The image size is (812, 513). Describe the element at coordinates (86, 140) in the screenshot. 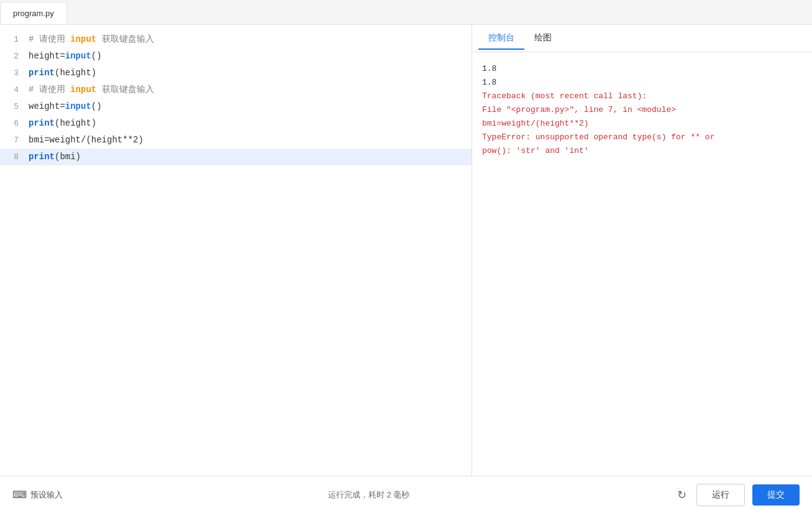

I see `line-content: bmi=weight/(height**2)` at that location.